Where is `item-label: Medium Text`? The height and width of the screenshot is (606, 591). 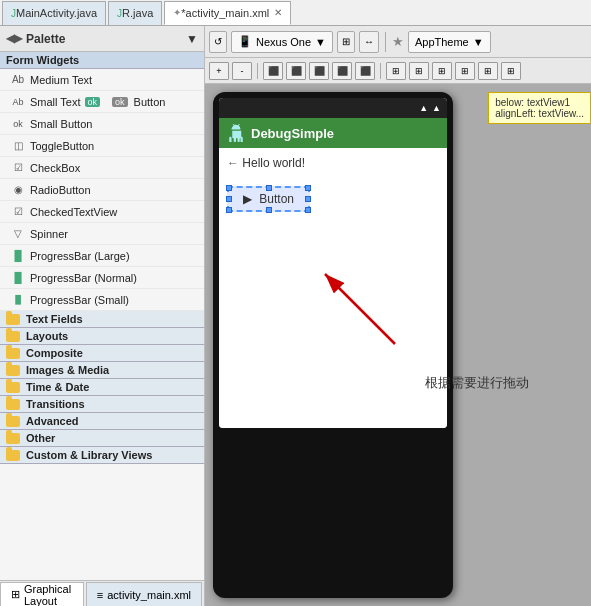 item-label: Medium Text is located at coordinates (61, 80).